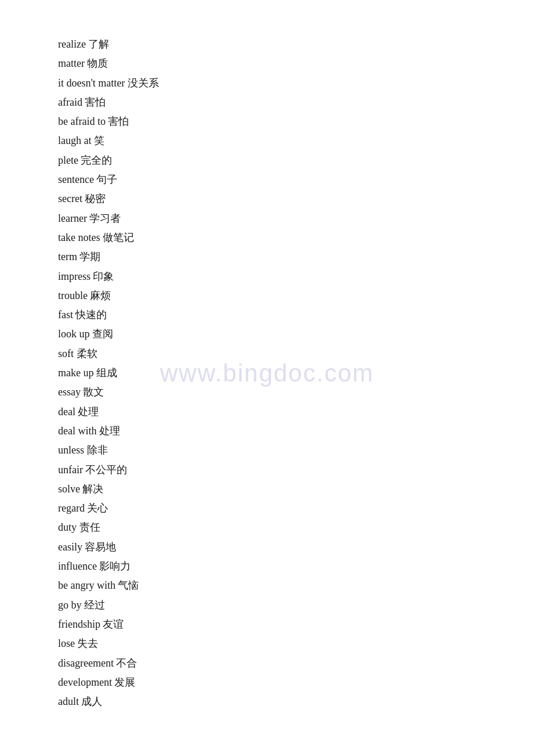  I want to click on list-item: development 发展, so click(273, 683).